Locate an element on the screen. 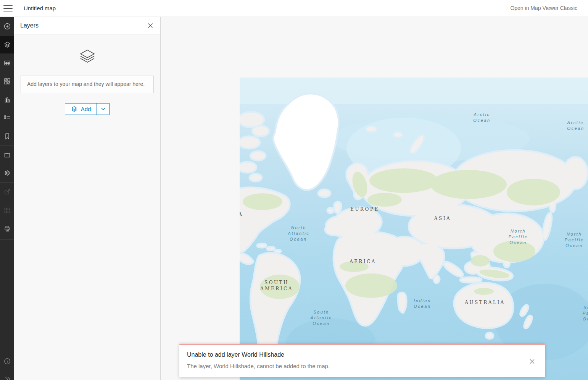 The image size is (588, 380). layers-empty-illustration-icon is located at coordinates (87, 57).